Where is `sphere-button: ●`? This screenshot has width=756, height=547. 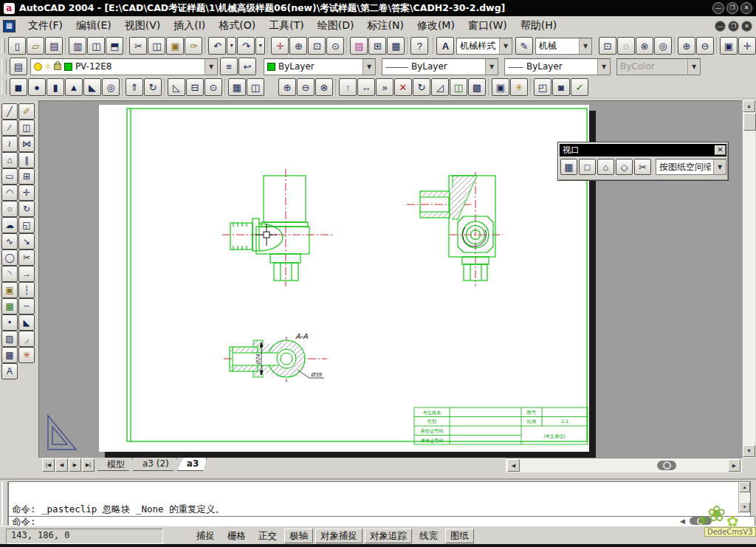 sphere-button: ● is located at coordinates (37, 87).